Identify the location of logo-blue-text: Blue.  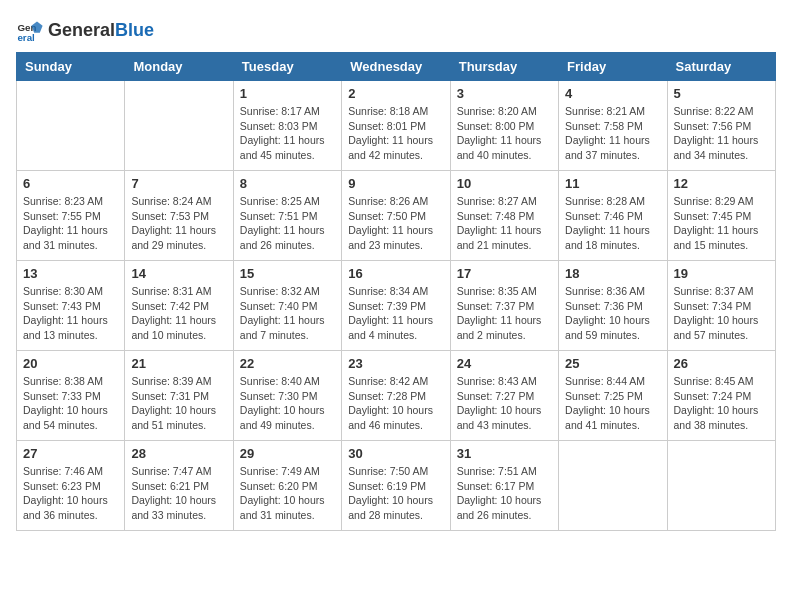
(134, 30).